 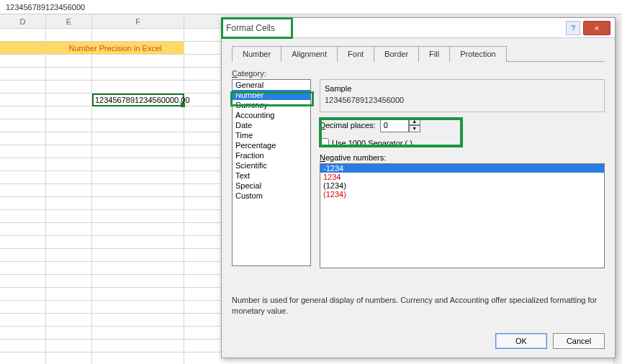 I want to click on negative-option: 1234, so click(x=462, y=177).